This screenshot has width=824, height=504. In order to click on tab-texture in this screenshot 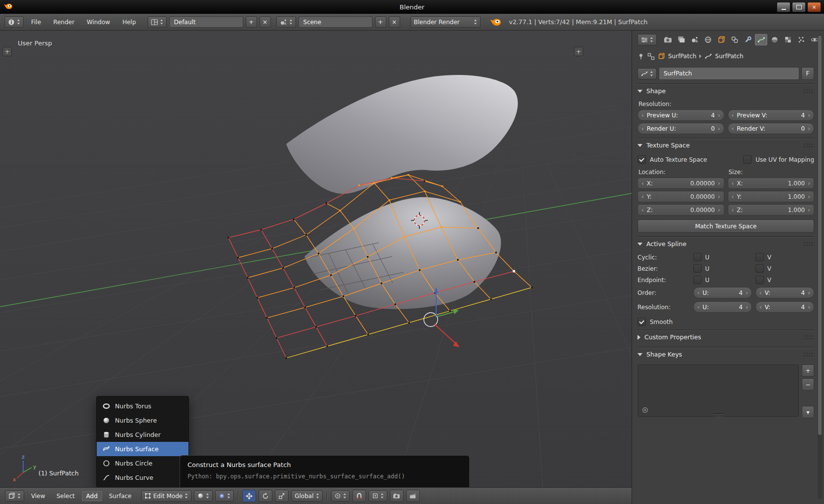, I will do `click(787, 39)`.